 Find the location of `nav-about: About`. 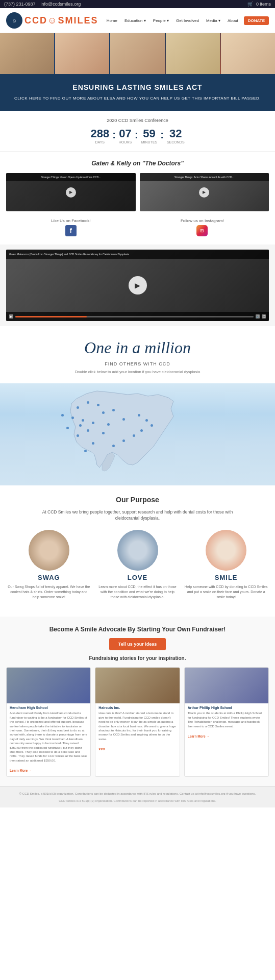

nav-about: About is located at coordinates (233, 20).